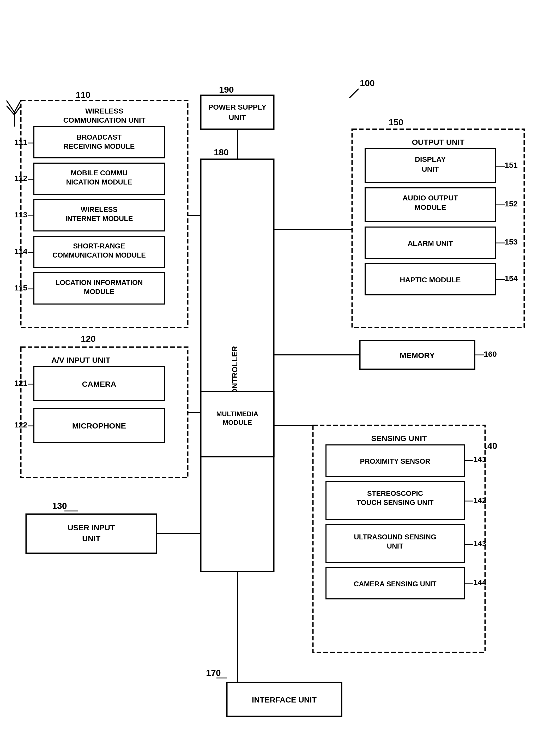 The image size is (556, 756). I want to click on ref121-label: 121, so click(21, 383).